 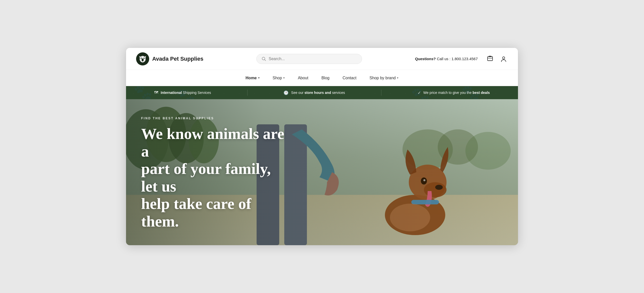 I want to click on hero-eyebrow: FIND THE BEST ANIMAL SUPPLIES, so click(x=214, y=118).